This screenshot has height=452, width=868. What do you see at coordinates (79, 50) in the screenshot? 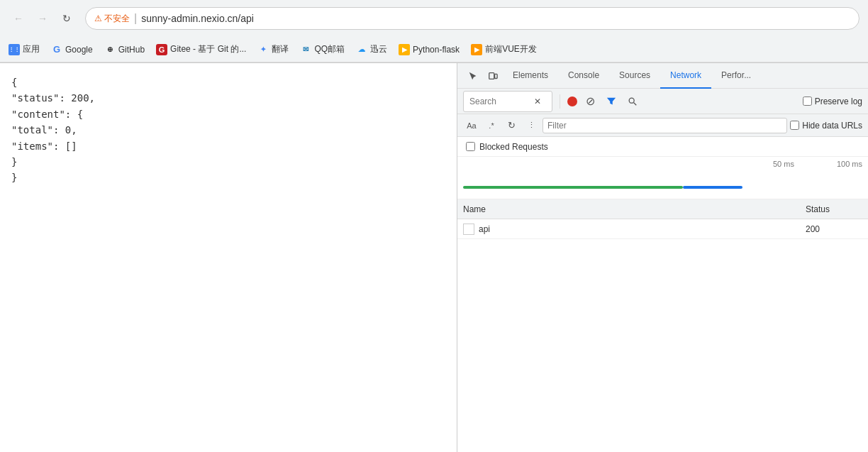
I see `google-label: Google` at bounding box center [79, 50].